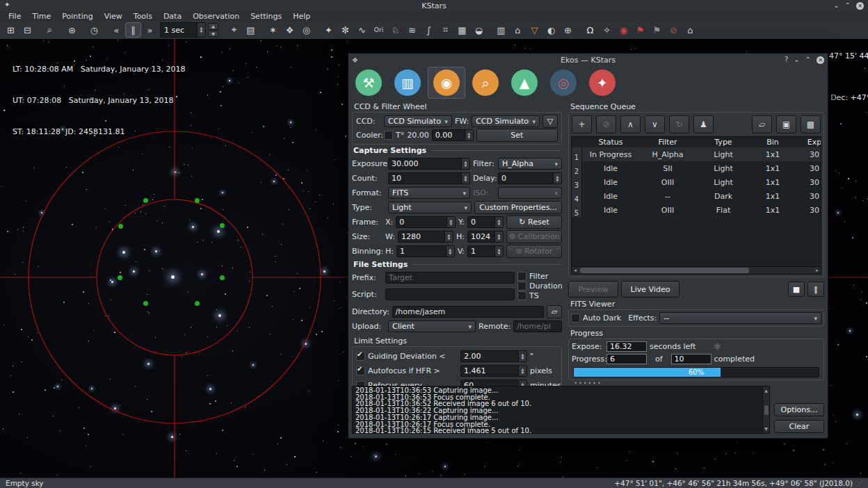 This screenshot has width=868, height=488. Describe the element at coordinates (568, 30) in the screenshot. I see `telescope-crosshair-icon: ⊕` at that location.